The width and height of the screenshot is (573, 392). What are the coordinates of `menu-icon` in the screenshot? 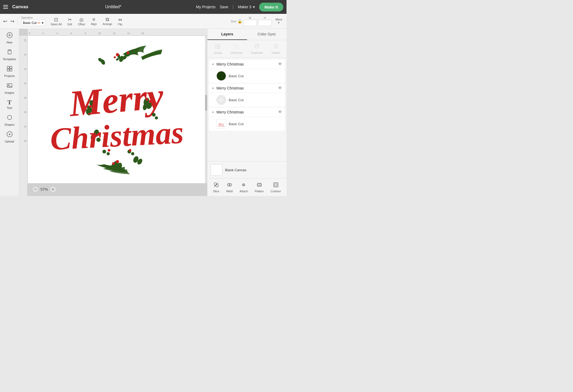 It's located at (6, 7).